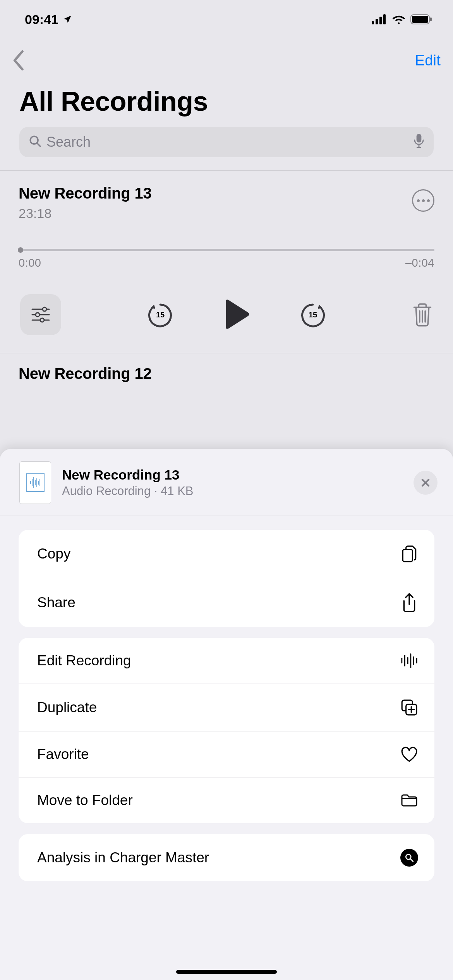 This screenshot has height=980, width=453. What do you see at coordinates (226, 578) in the screenshot?
I see `menu-group: Copy Share` at bounding box center [226, 578].